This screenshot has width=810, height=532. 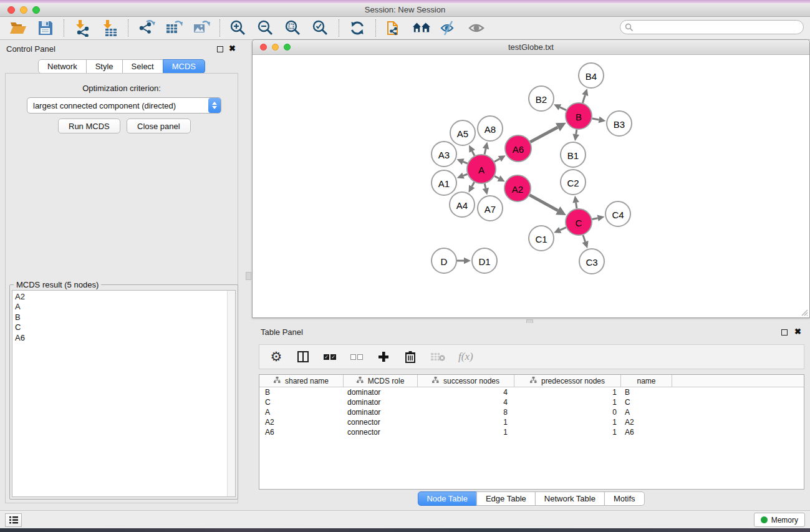 I want to click on tab-node-table: Node Table, so click(x=447, y=499).